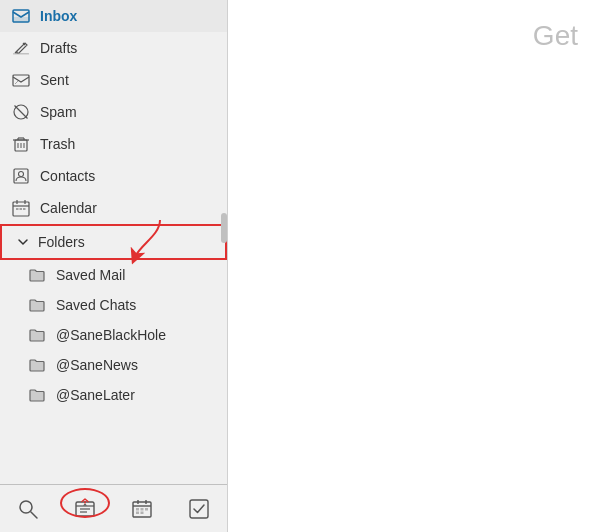  What do you see at coordinates (58, 16) in the screenshot?
I see `inbox-label: Inbox` at bounding box center [58, 16].